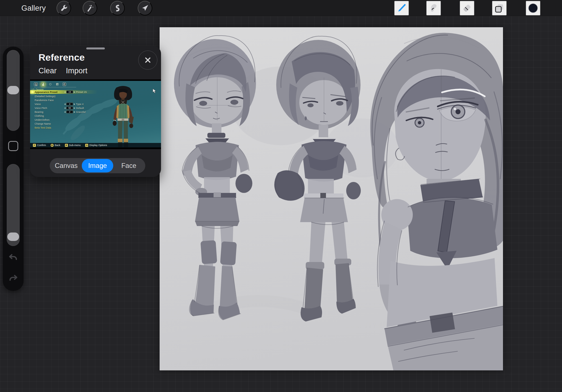 The width and height of the screenshot is (562, 392). What do you see at coordinates (145, 8) in the screenshot?
I see `transform-button` at bounding box center [145, 8].